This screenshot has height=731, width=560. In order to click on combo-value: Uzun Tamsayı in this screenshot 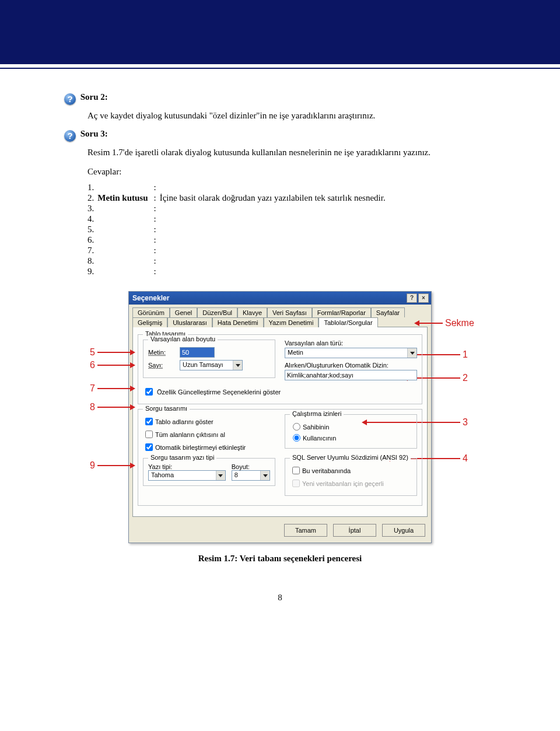, I will do `click(206, 365)`.